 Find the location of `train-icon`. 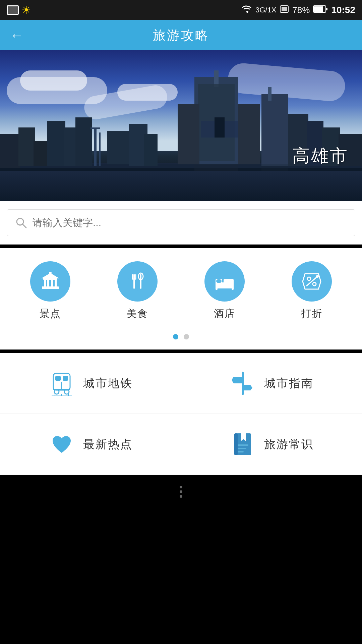

train-icon is located at coordinates (62, 383).